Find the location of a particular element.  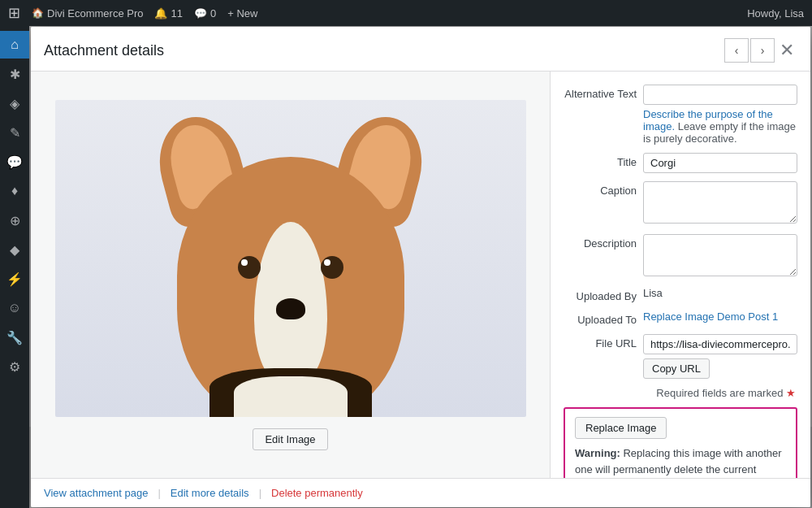

modal-prev-button: ‹ is located at coordinates (736, 50).